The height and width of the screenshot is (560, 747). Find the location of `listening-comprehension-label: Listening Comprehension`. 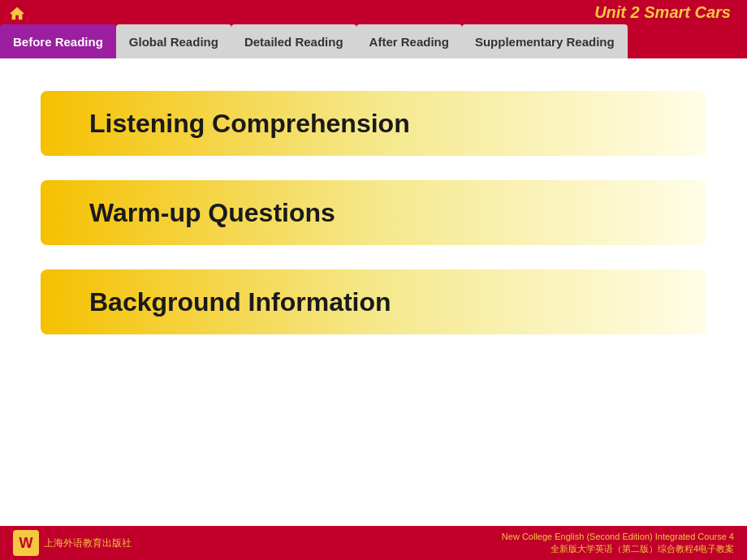

listening-comprehension-label: Listening Comprehension is located at coordinates (250, 123).